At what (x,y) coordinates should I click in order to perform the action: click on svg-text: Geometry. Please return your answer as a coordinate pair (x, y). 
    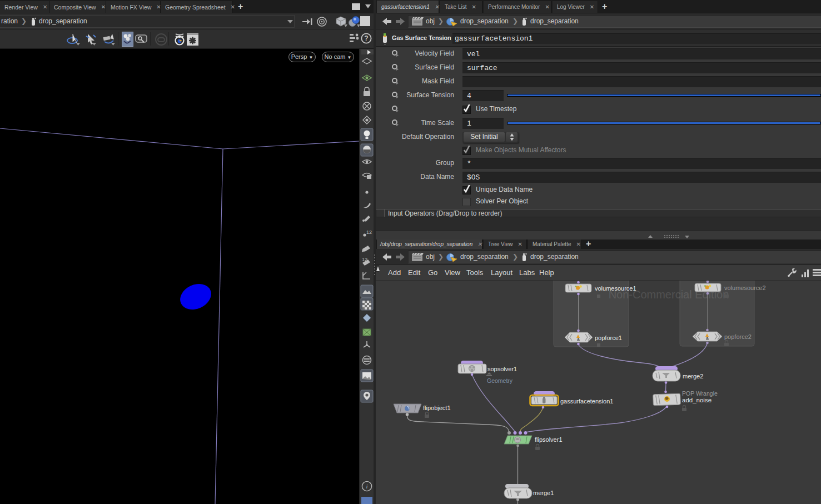
    Looking at the image, I should click on (500, 381).